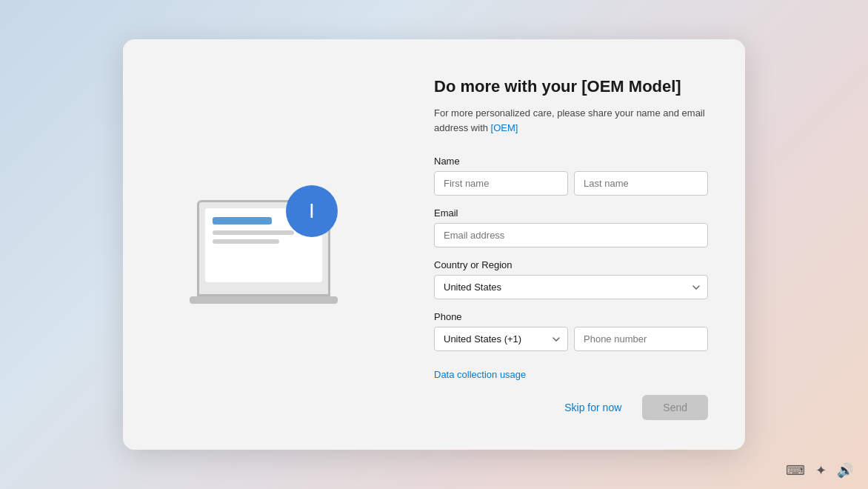 Image resolution: width=868 pixels, height=489 pixels. What do you see at coordinates (571, 213) in the screenshot?
I see `email-label: Email` at bounding box center [571, 213].